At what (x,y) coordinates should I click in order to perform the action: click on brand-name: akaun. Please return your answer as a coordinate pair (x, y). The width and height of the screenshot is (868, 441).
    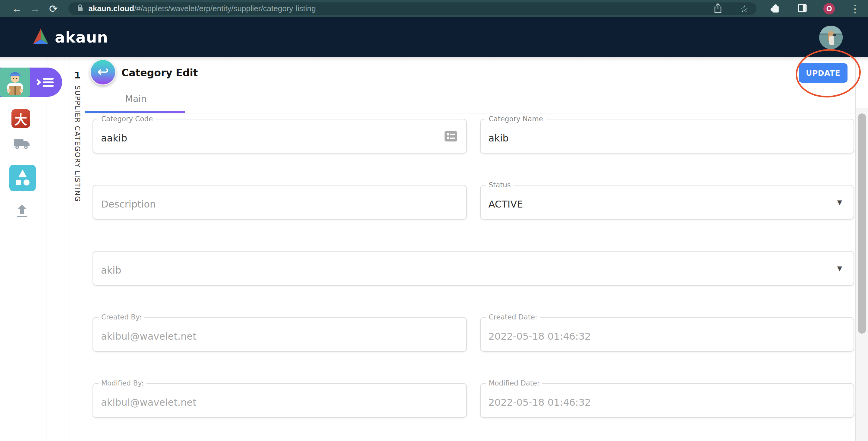
    Looking at the image, I should click on (82, 37).